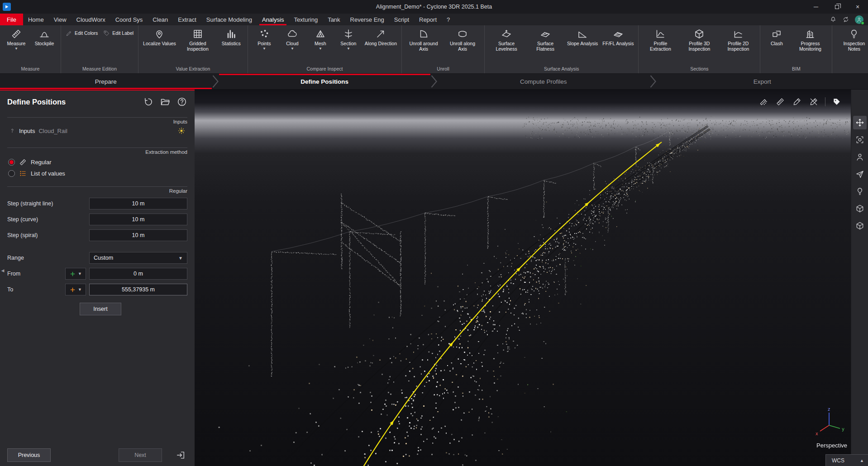 The image size is (868, 466). I want to click on section-icon, so click(348, 34).